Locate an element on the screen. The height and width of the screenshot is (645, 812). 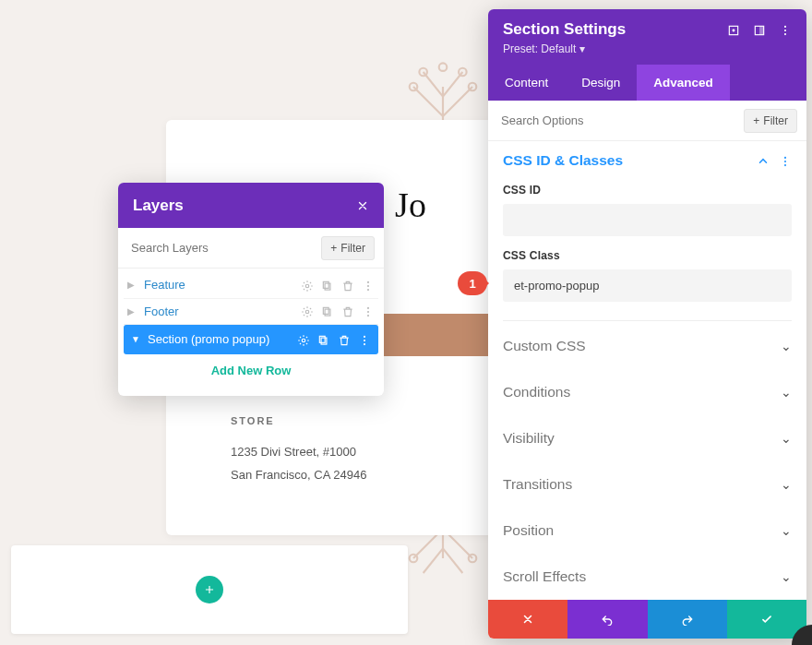
layers-close-button is located at coordinates (363, 205).